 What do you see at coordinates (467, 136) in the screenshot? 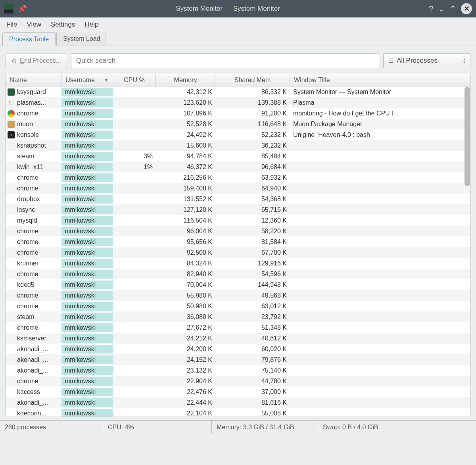
I see `scrollbar` at bounding box center [467, 136].